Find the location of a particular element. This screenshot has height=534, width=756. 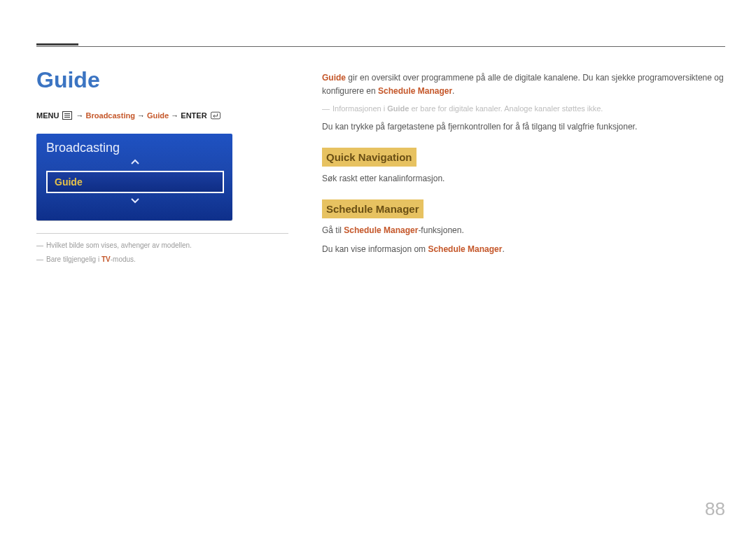

remote-line: Du kan trykke på fargetastene på fjernko… is located at coordinates (524, 127).